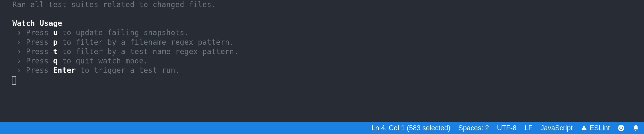 This screenshot has width=644, height=134. I want to click on status-encoding: UTF-8, so click(507, 128).